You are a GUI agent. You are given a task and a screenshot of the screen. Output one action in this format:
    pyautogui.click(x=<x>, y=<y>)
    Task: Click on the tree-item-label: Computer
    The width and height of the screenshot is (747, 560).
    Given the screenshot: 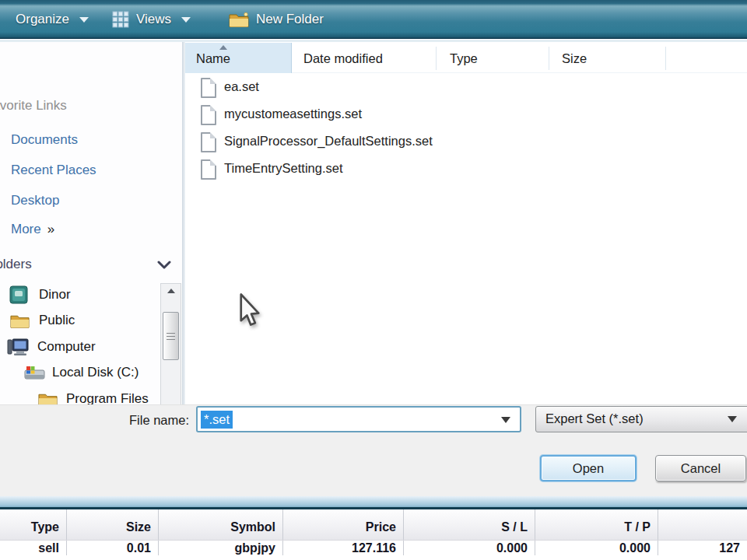 What is the action you would take?
    pyautogui.click(x=67, y=347)
    